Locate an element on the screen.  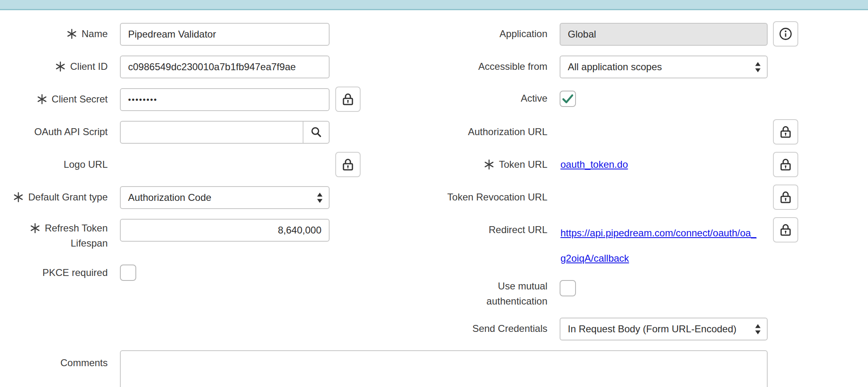
use-mutual-authentication-checkbox is located at coordinates (568, 288).